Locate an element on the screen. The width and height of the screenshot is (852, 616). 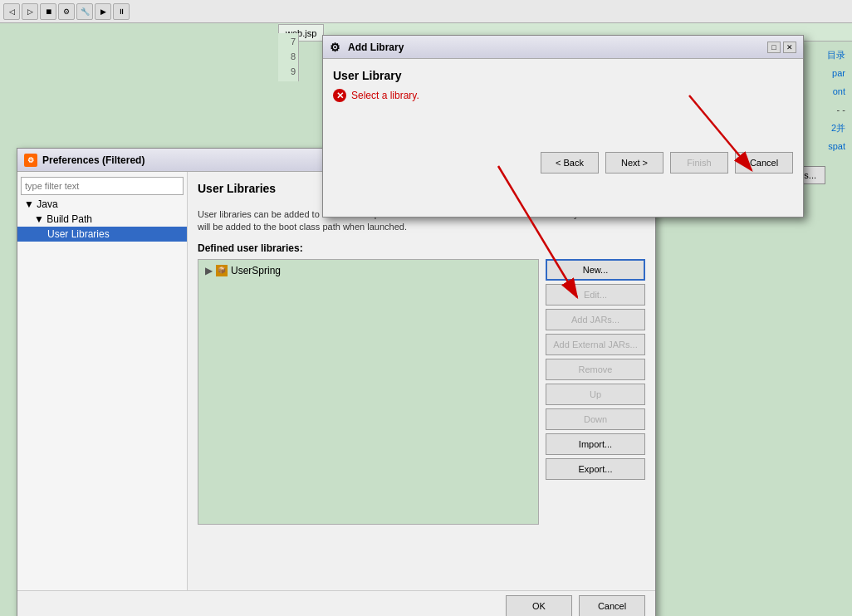
add-lib-back-button: < Back is located at coordinates (570, 163).